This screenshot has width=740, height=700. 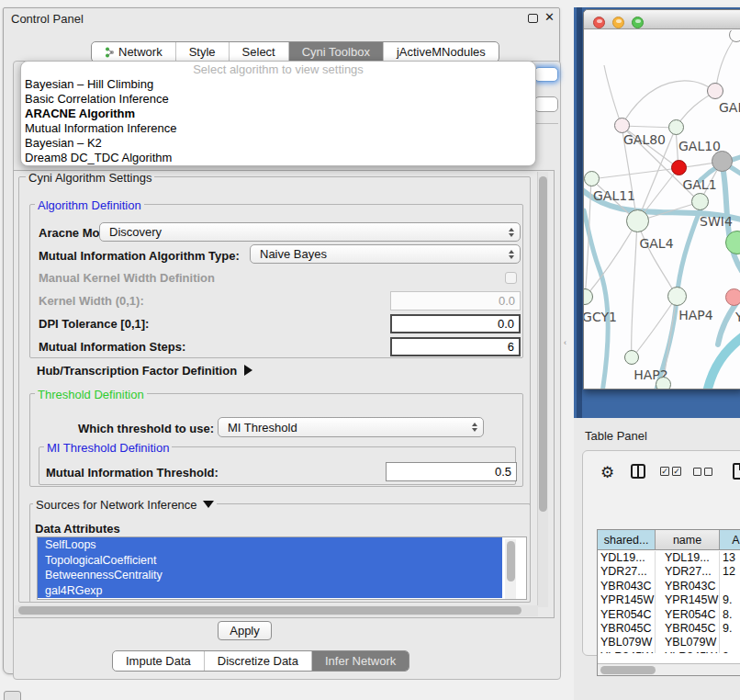 What do you see at coordinates (112, 347) in the screenshot?
I see `mi-steps-label: Mutual Information Steps:` at bounding box center [112, 347].